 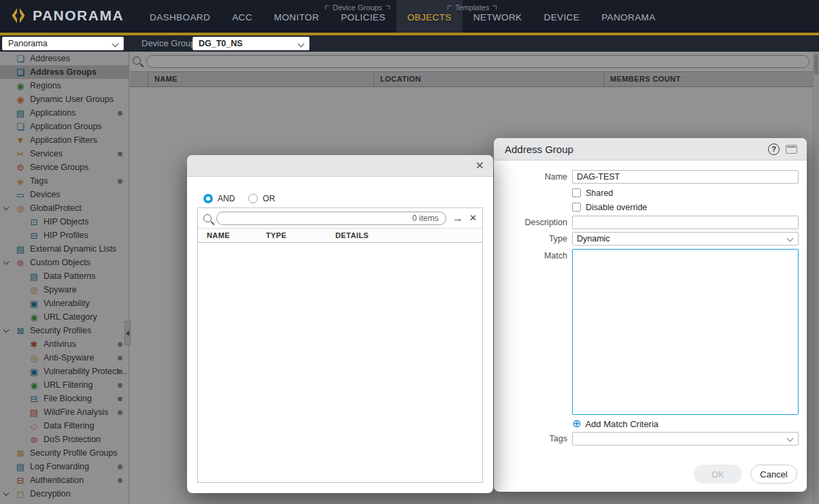 I want to click on and-radio-label: AND, so click(x=226, y=199).